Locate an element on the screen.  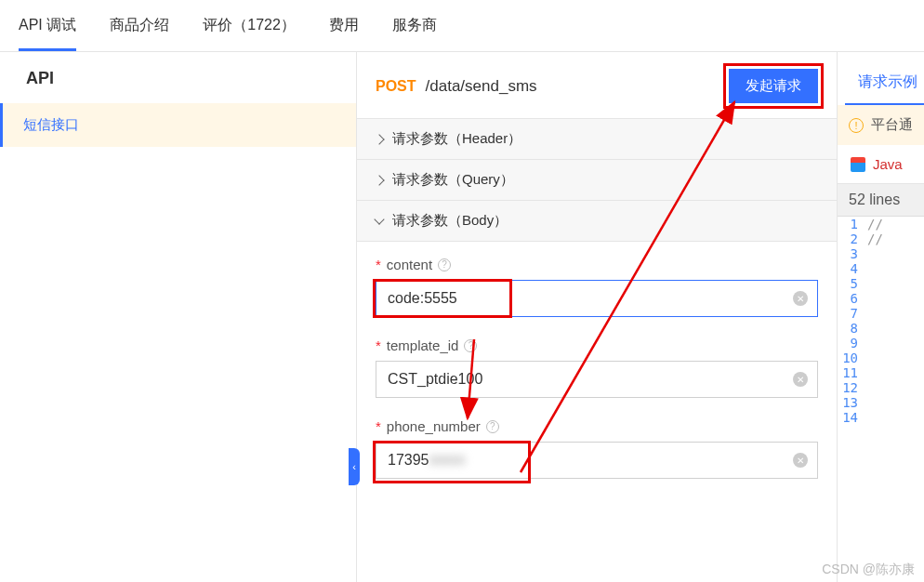
chevron-down-icon is located at coordinates (379, 219).